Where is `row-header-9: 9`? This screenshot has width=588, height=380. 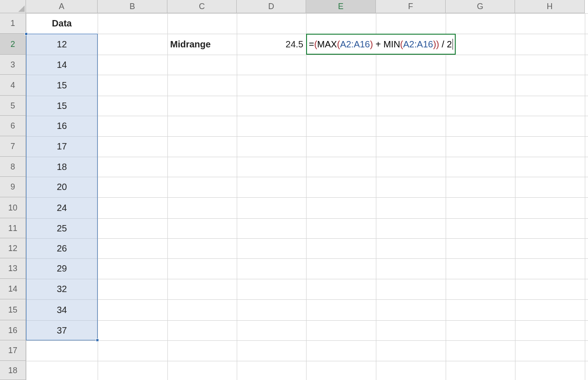 row-header-9: 9 is located at coordinates (13, 187).